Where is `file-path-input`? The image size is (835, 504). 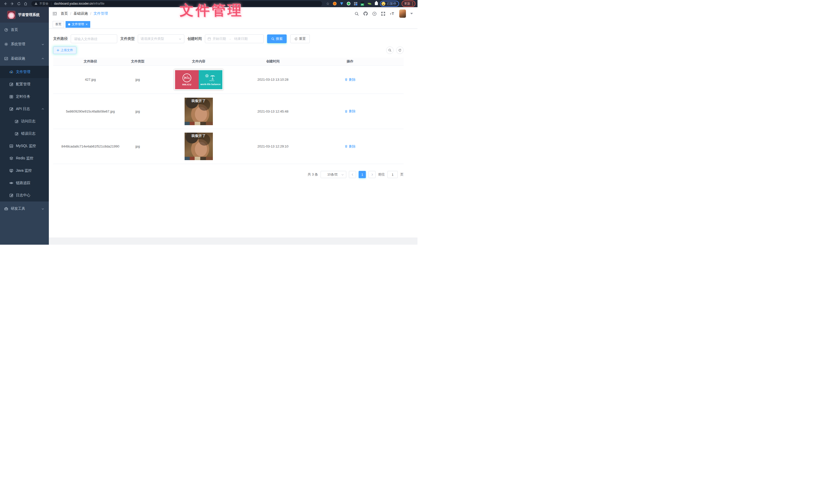 file-path-input is located at coordinates (94, 39).